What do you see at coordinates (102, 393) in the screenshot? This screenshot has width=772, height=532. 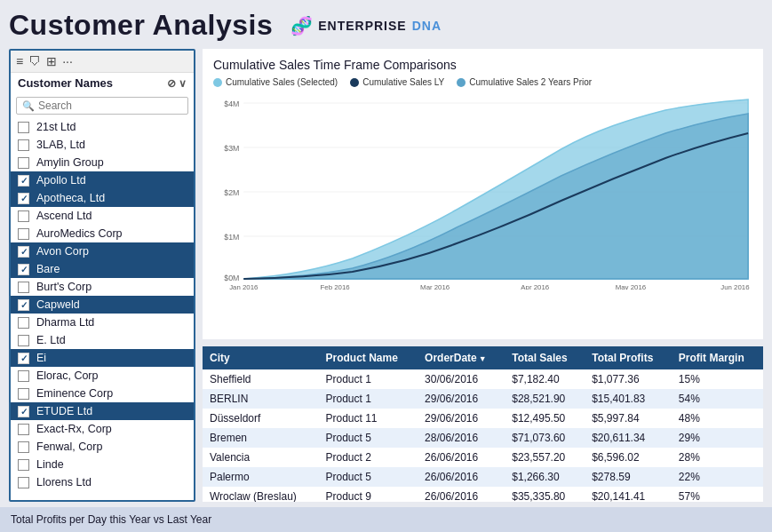 I see `list-item: Eminence Corp` at bounding box center [102, 393].